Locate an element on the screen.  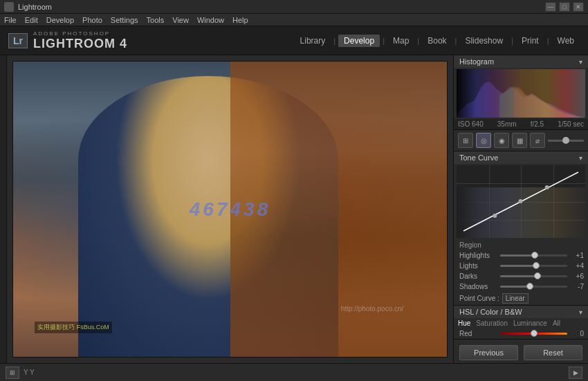
hsl-tab-all: All is located at coordinates (556, 324).